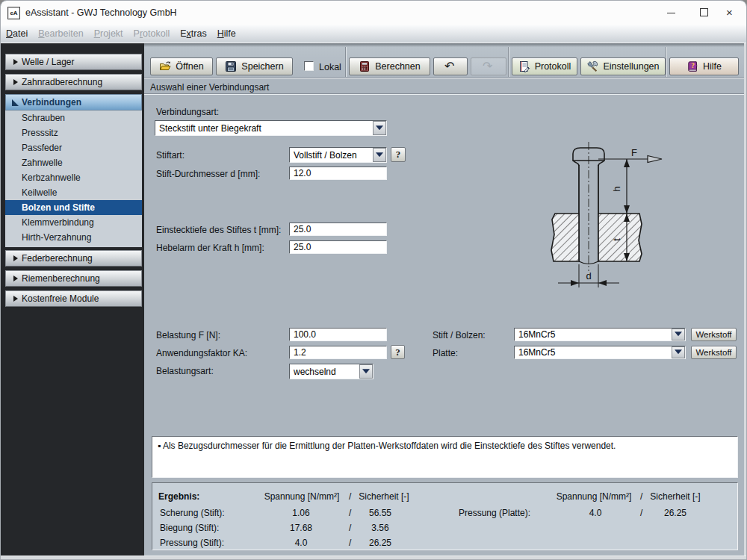  Describe the element at coordinates (73, 223) in the screenshot. I see `sidebar-item-klemmverbindung: Klemmverbindung` at that location.